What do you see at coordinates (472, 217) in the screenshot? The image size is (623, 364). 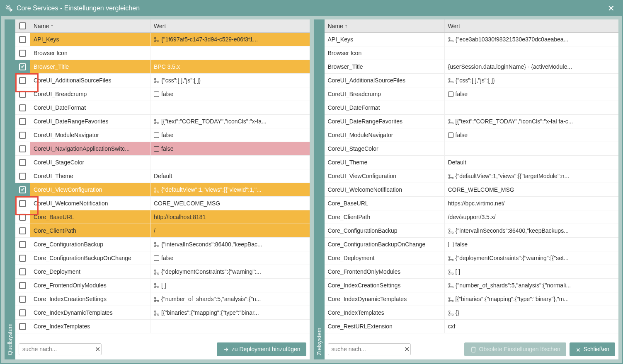 I see `table-row: Core_ClientPath/dev/support/3.5.x/` at bounding box center [472, 217].